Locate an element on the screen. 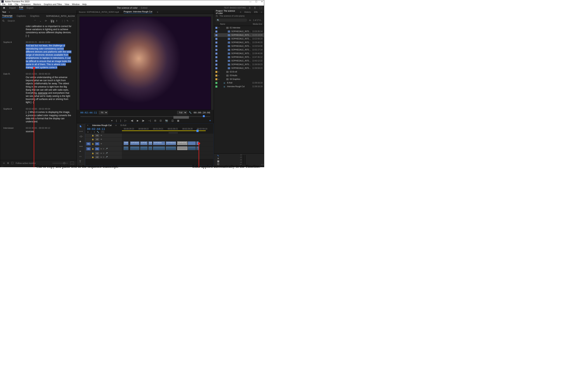  project-item: ▸02-B-roll is located at coordinates (239, 72).